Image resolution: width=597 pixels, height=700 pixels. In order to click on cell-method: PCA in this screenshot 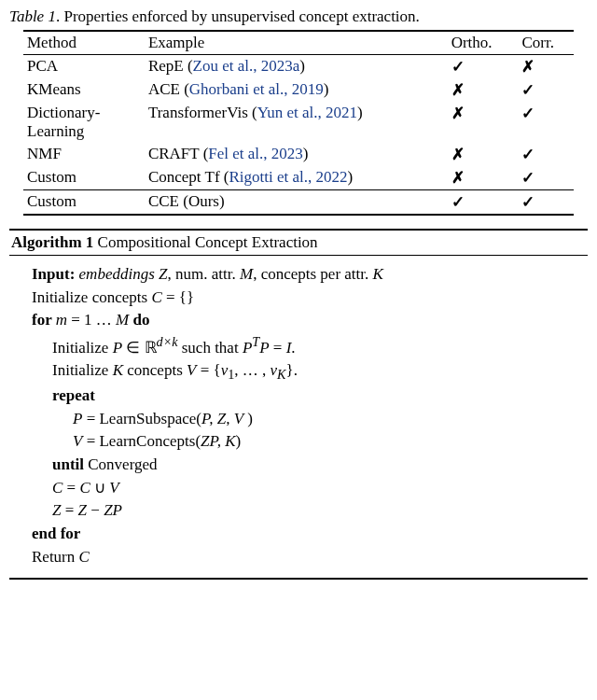, I will do `click(84, 67)`.